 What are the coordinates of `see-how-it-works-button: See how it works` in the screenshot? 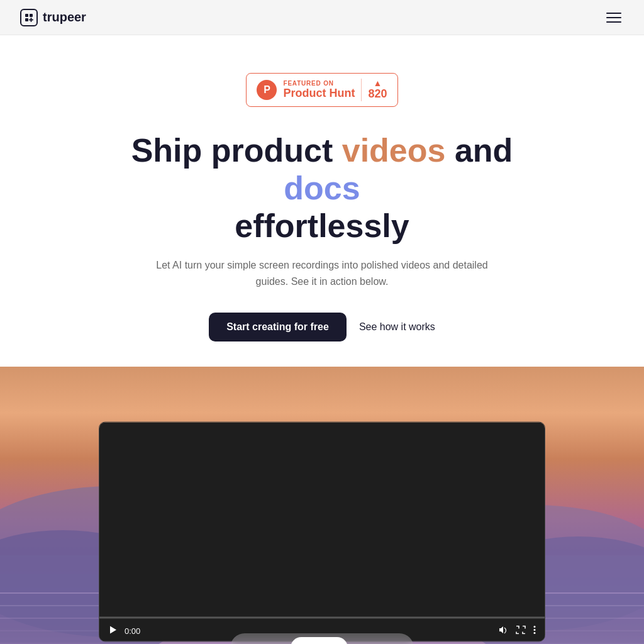 It's located at (397, 327).